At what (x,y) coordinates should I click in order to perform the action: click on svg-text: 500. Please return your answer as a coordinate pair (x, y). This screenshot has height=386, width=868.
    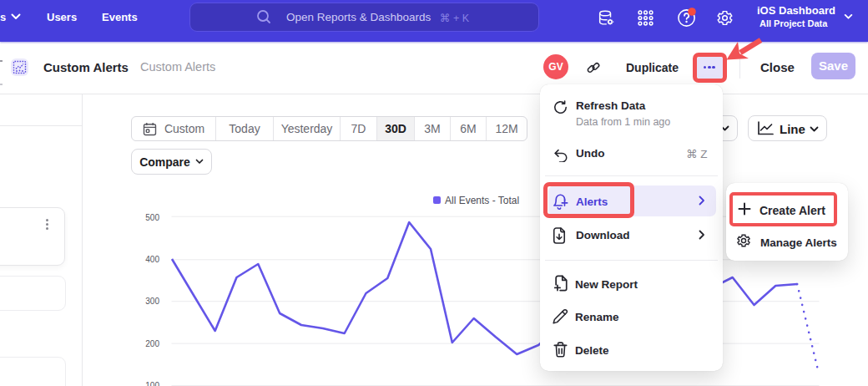
    Looking at the image, I should click on (152, 217).